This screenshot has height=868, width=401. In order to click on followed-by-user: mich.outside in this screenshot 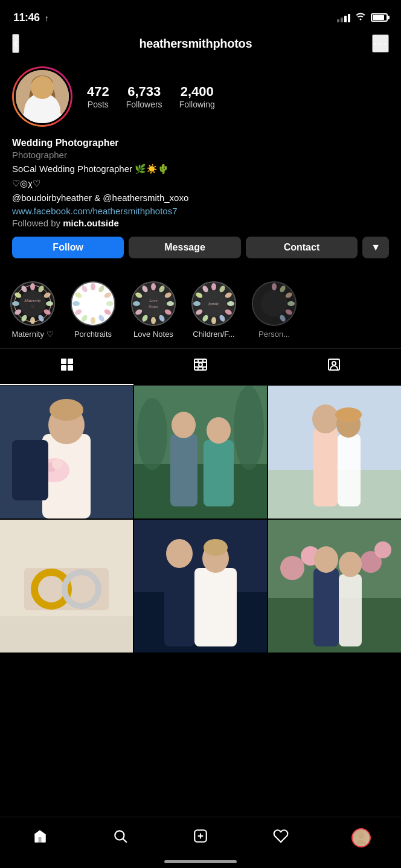, I will do `click(91, 223)`.